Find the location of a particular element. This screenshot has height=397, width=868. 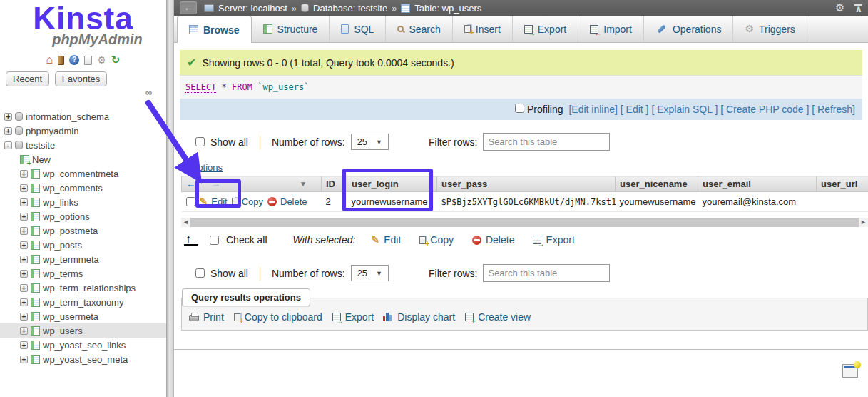

explain-sql-link: [ Explain SQL ] is located at coordinates (685, 109).